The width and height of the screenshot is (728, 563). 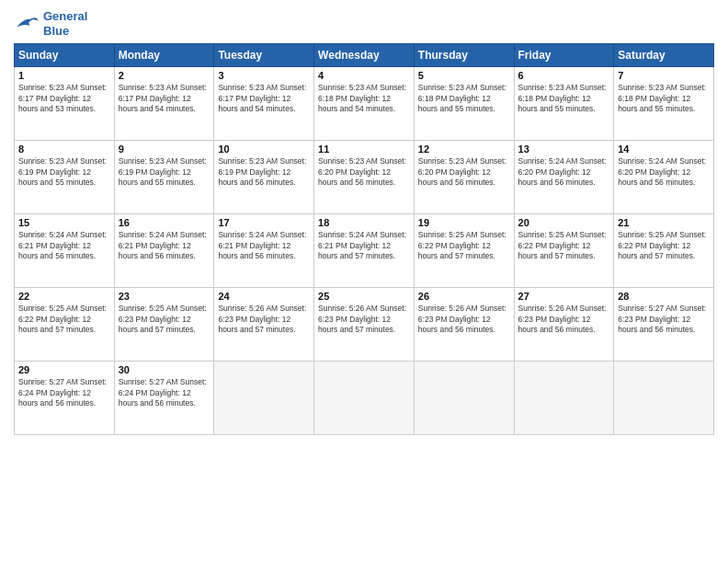 What do you see at coordinates (364, 55) in the screenshot?
I see `weekday-header-row: SundayMondayTuesdayWednesdayThursdayFrid…` at bounding box center [364, 55].